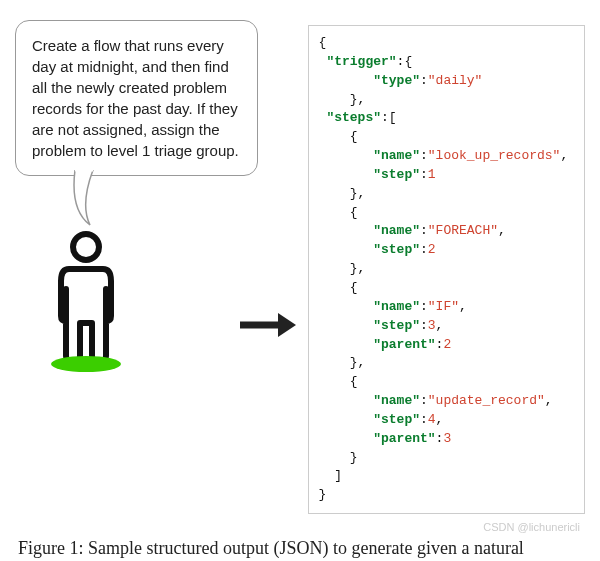 This screenshot has width=600, height=561. Describe the element at coordinates (396, 420) in the screenshot. I see `key-step-4: "step"` at that location.